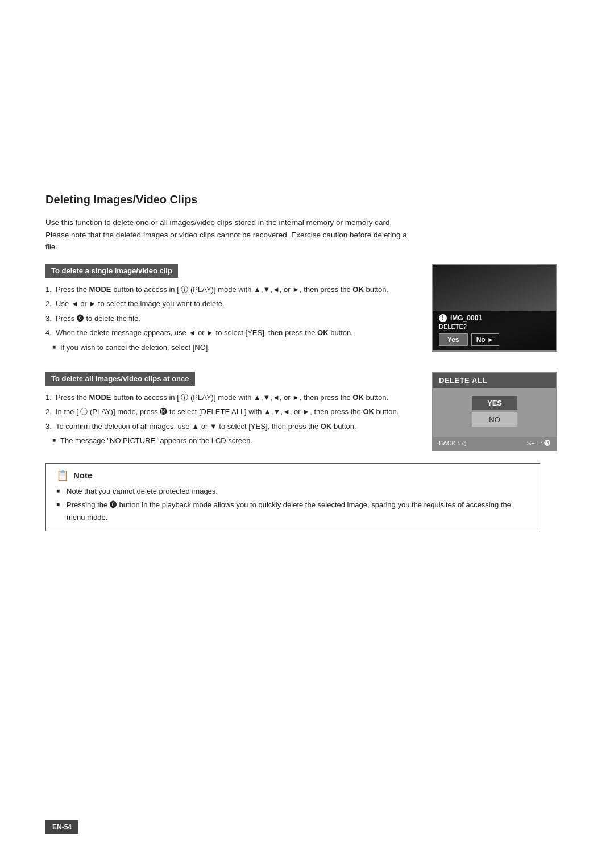 This screenshot has width=614, height=868. I want to click on page-number: EN-54, so click(62, 827).